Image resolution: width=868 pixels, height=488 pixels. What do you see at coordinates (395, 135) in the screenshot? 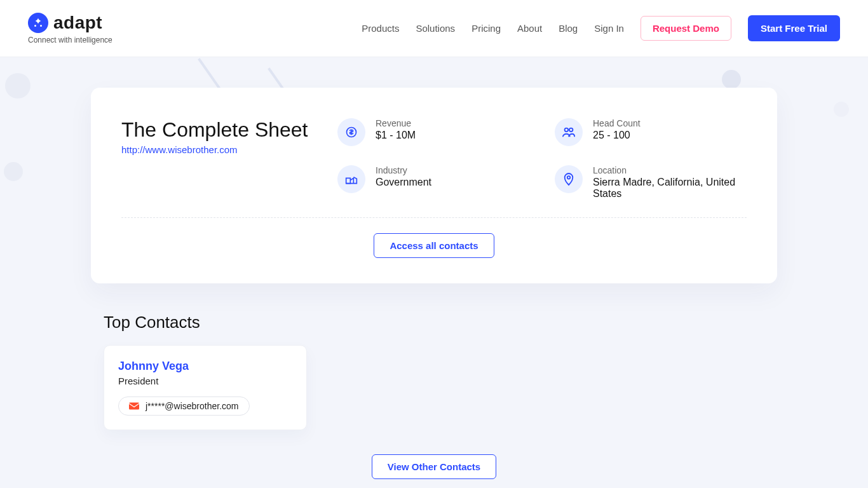
I see `stat-value: $1 - 10M` at bounding box center [395, 135].